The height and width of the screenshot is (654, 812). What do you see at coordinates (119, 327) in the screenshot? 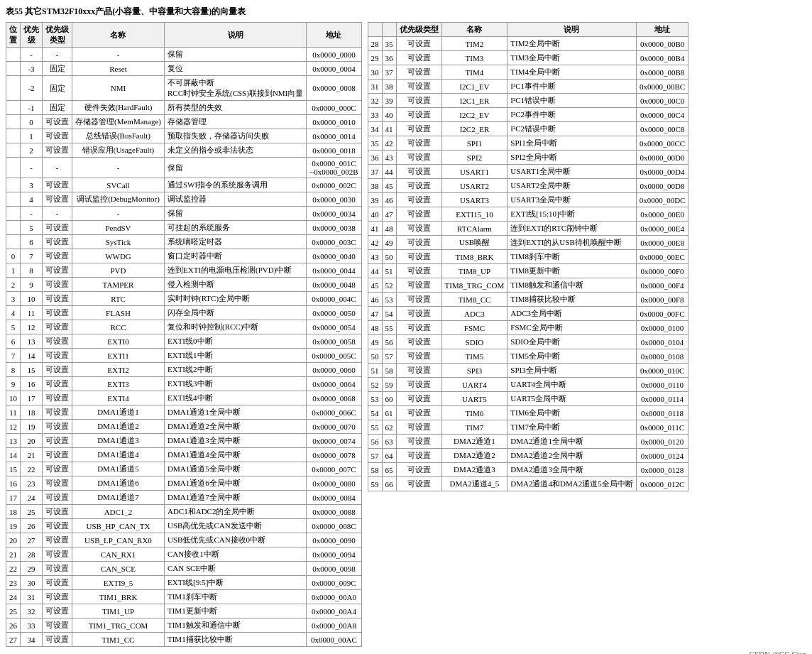
I see `table-cell: RCC` at bounding box center [119, 327].